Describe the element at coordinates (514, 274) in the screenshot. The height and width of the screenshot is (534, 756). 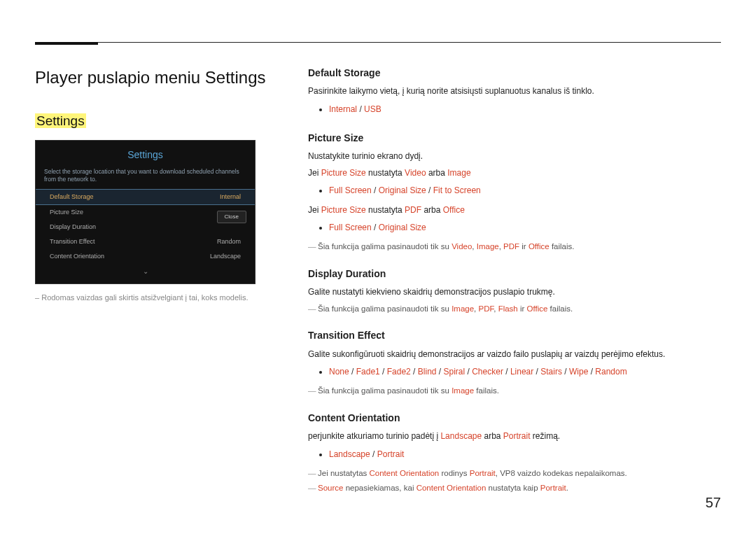
I see `heading-display-duration: Display Duration` at that location.